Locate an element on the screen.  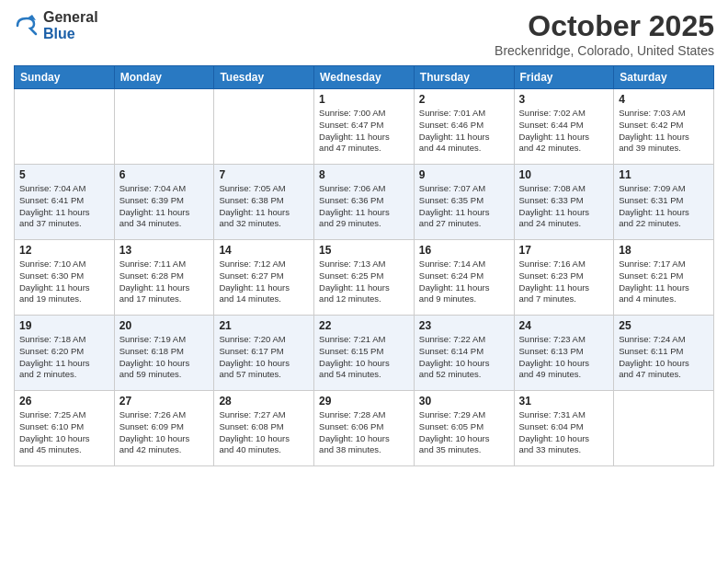
calendar-subtitle: Breckenridge, Colorado, United States is located at coordinates (605, 51).